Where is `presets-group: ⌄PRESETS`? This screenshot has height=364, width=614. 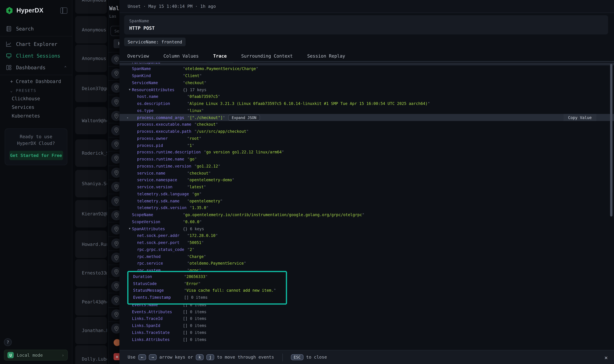 presets-group: ⌄PRESETS is located at coordinates (36, 90).